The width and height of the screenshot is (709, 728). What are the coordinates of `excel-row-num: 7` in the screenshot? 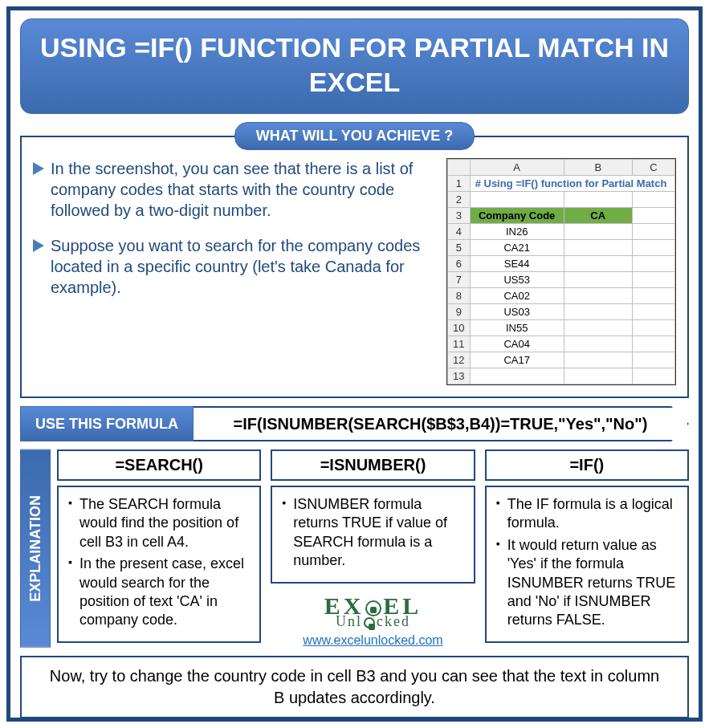 It's located at (459, 280).